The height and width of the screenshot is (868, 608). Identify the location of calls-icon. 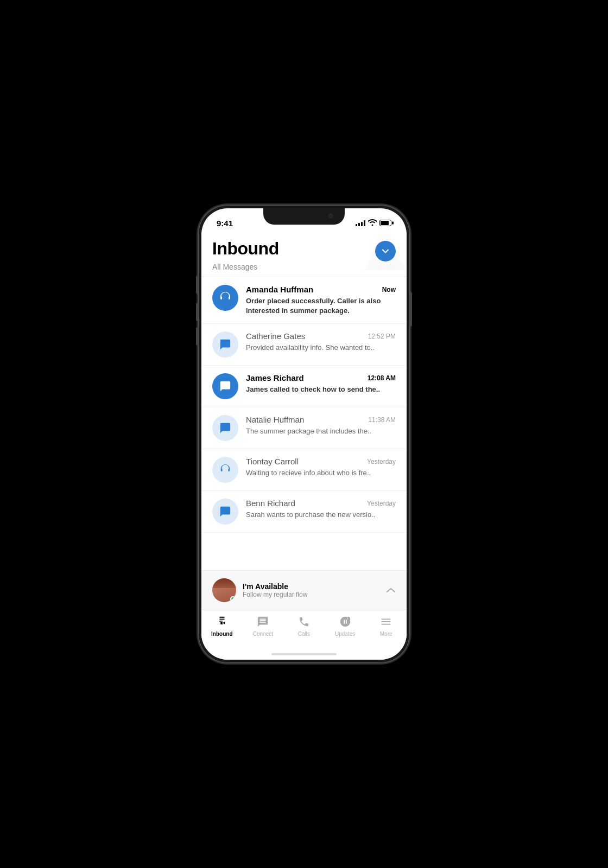
(304, 623).